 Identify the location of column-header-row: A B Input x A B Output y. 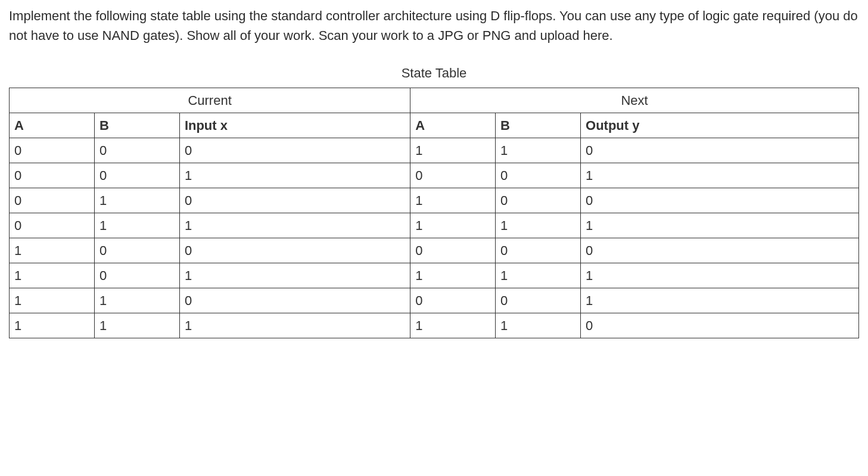
(434, 126).